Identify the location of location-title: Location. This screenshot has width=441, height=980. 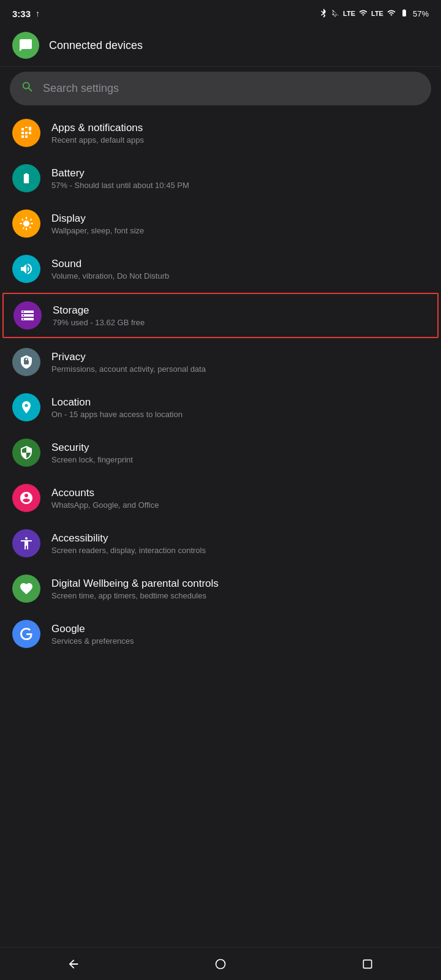
(240, 402).